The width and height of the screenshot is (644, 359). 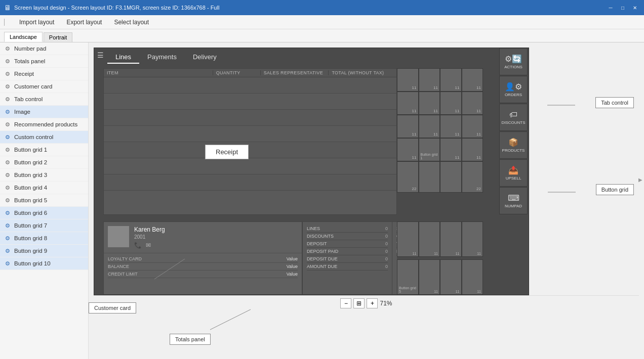 I want to click on deposit-label: DEPOSIT, so click(x=317, y=244).